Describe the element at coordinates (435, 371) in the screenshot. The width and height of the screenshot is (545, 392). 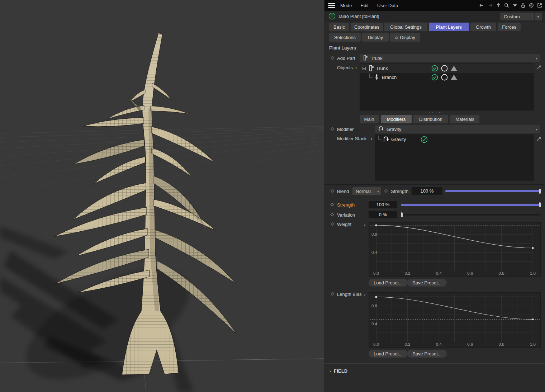
I see `field-section-header: › FIELD` at that location.